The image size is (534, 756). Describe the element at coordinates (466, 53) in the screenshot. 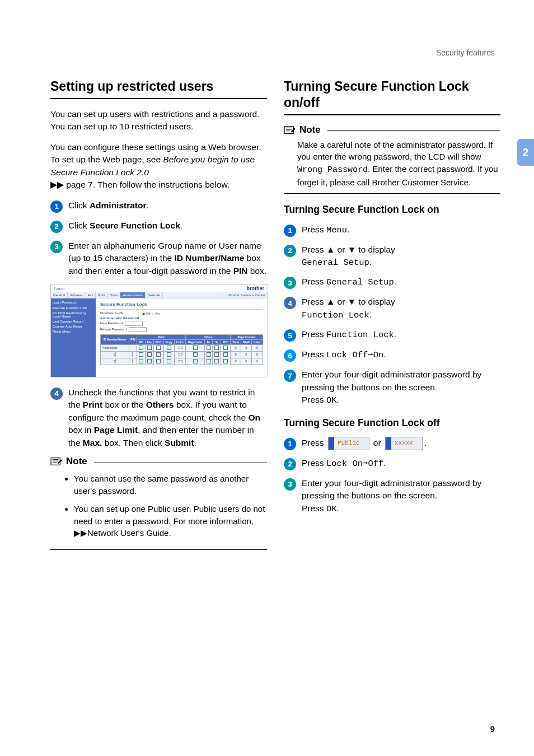

I see `running-header: Security features` at that location.